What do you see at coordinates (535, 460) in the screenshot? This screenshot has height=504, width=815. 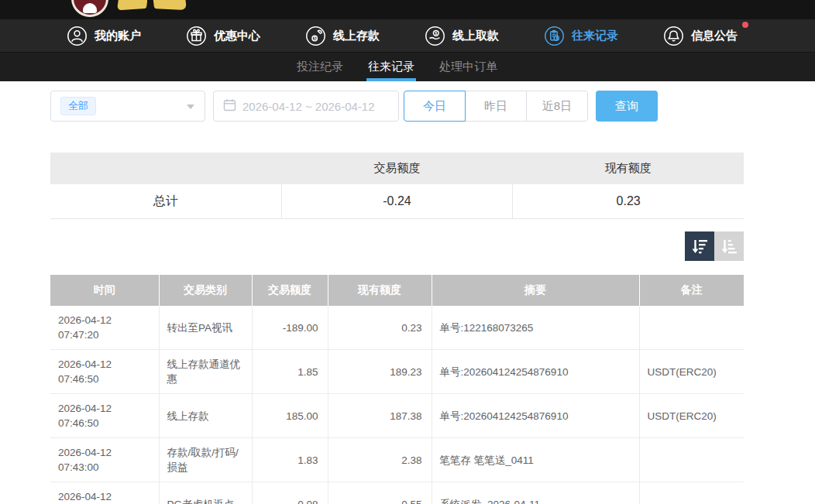 I see `cell-summary: 笔笔存 笔笔送_0411` at bounding box center [535, 460].